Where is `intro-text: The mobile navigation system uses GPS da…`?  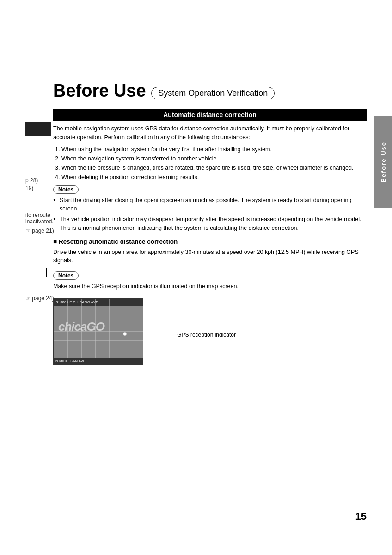 intro-text: The mobile navigation system uses GPS da… is located at coordinates (210, 133).